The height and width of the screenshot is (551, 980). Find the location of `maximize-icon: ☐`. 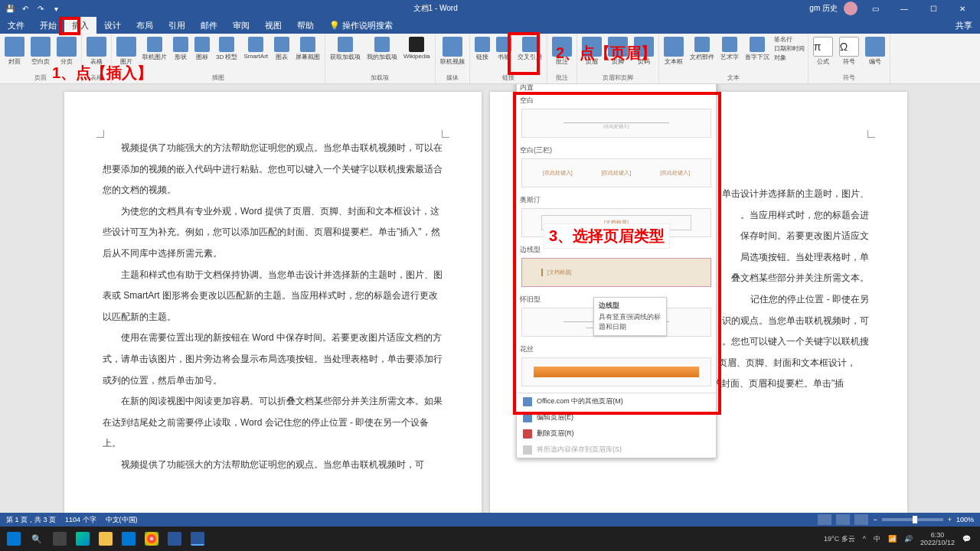

maximize-icon: ☐ is located at coordinates (933, 8).